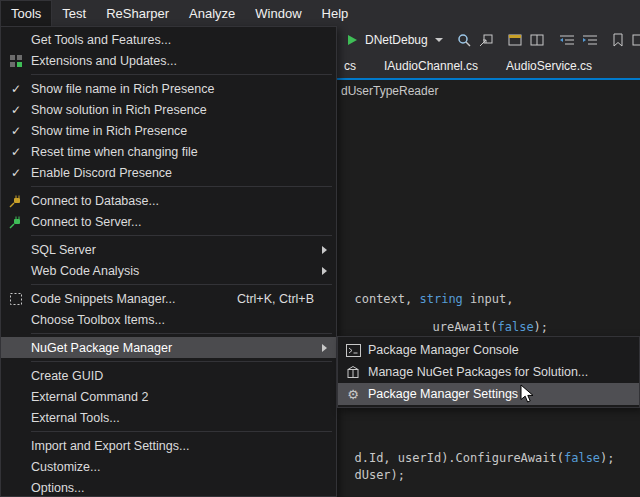 The height and width of the screenshot is (497, 640). I want to click on menubar-item-label: Analyze, so click(212, 14).